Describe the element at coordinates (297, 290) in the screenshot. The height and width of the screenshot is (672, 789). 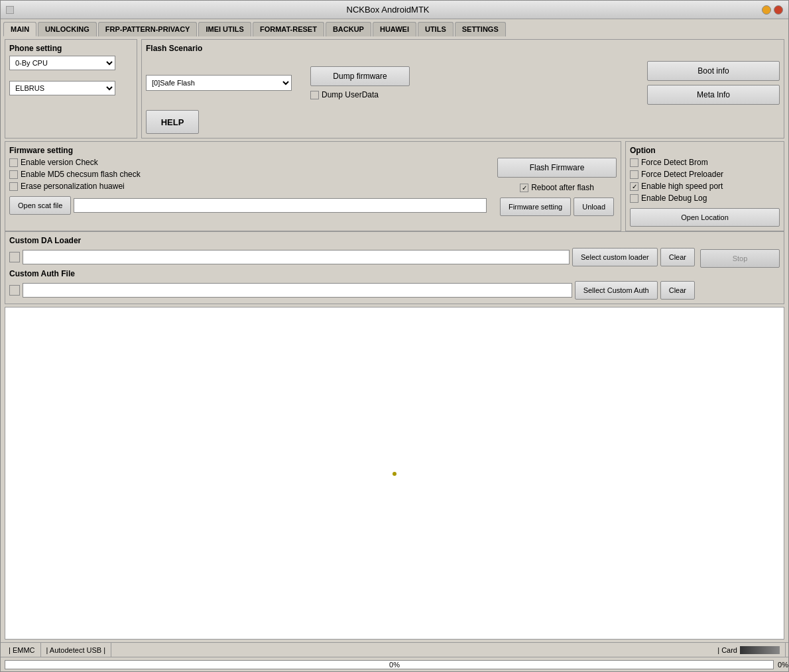
I see `custom-auth-input` at that location.